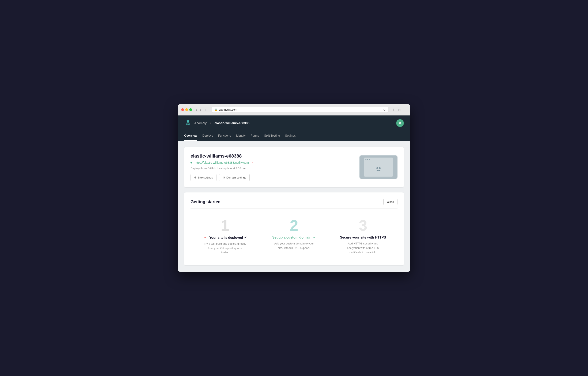 This screenshot has width=588, height=376. Describe the element at coordinates (195, 177) in the screenshot. I see `gear-icon-site: ⚙` at that location.